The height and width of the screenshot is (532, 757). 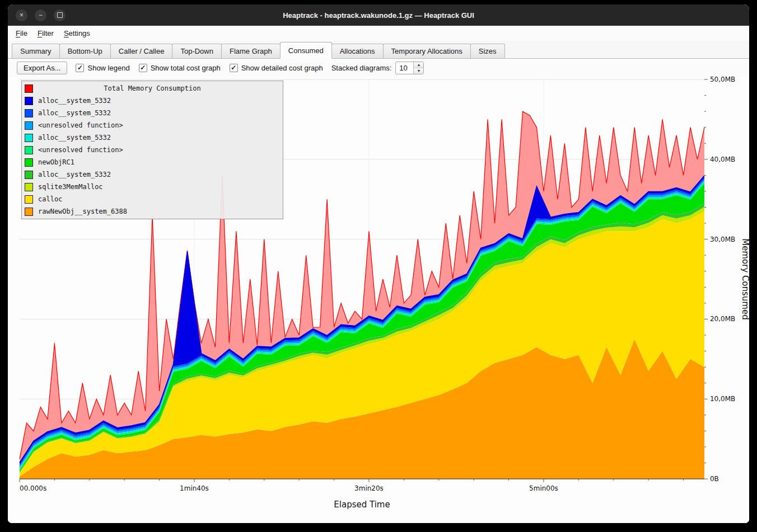 What do you see at coordinates (21, 16) in the screenshot?
I see `close-button: ×` at bounding box center [21, 16].